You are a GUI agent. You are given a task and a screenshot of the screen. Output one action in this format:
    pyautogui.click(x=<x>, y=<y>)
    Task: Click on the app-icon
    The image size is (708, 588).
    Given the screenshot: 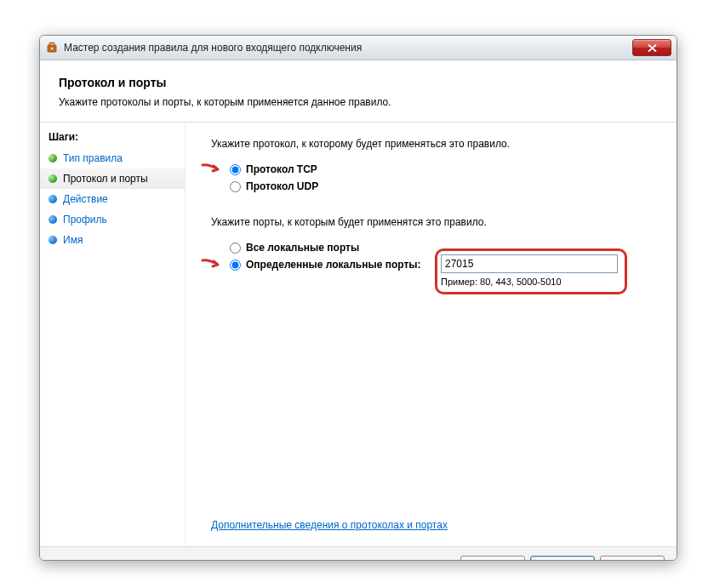 What is the action you would take?
    pyautogui.click(x=52, y=48)
    